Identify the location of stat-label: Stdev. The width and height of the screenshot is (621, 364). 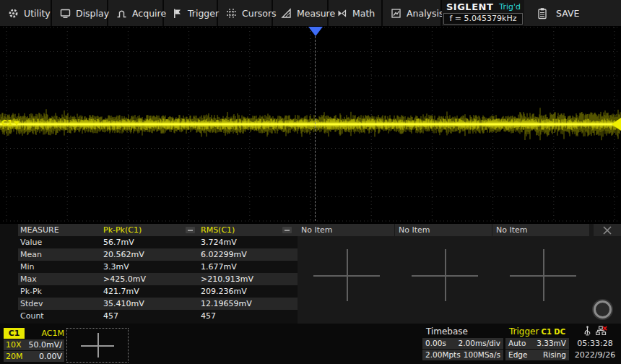
(62, 303).